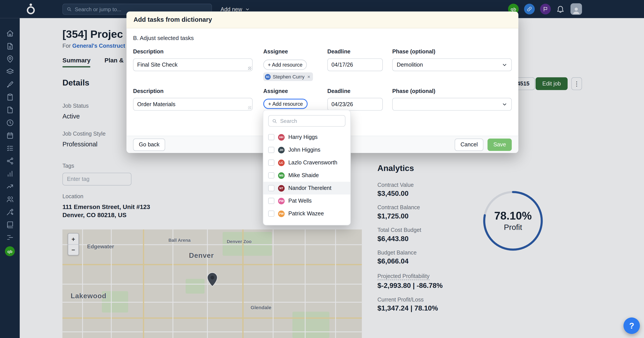  What do you see at coordinates (339, 52) in the screenshot?
I see `col-deadline-1: Deadline` at bounding box center [339, 52].